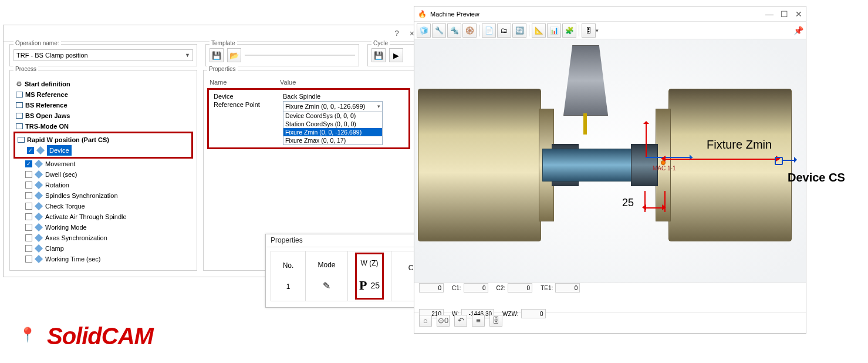 This screenshot has width=868, height=363. Describe the element at coordinates (454, 31) in the screenshot. I see `tb-btn-3: 🔩` at that location.